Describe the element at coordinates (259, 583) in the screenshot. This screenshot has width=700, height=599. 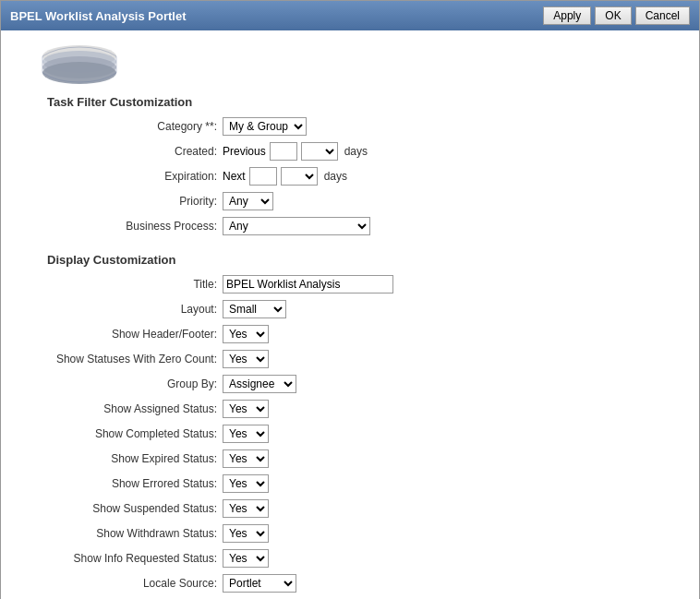
I see `locale-source-select: PortletBrowserServer` at that location.